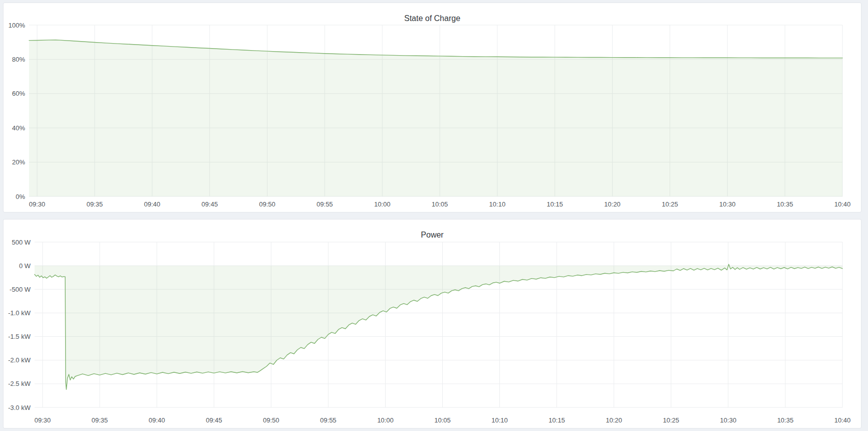 This screenshot has width=868, height=431. Describe the element at coordinates (432, 19) in the screenshot. I see `panel-title-state-of-charge: State of Charge` at that location.